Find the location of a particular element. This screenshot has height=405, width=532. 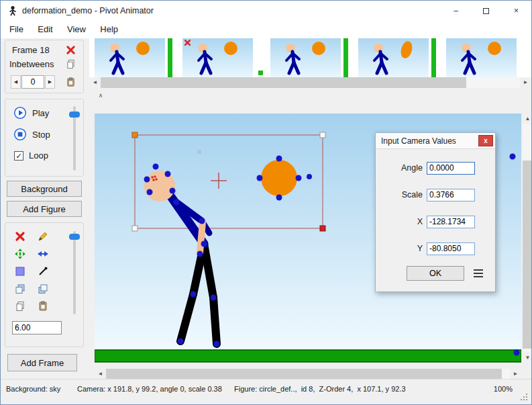

inbetweens-input is located at coordinates (33, 82).